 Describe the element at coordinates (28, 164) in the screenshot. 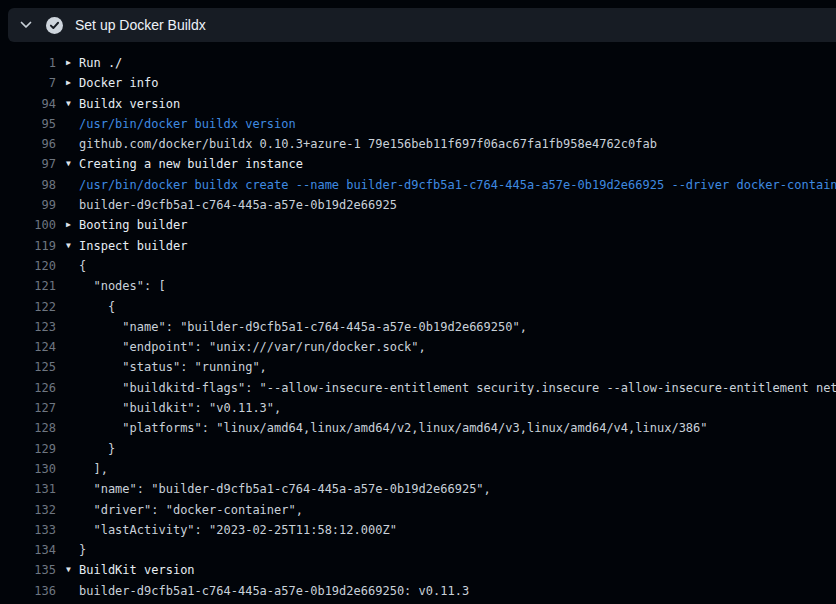

I see `line-number: 97` at that location.